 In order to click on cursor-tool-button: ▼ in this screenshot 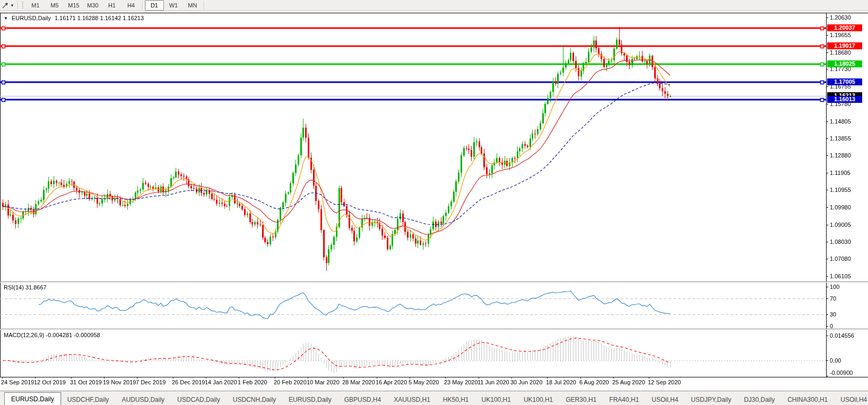, I will do `click(8, 5)`.